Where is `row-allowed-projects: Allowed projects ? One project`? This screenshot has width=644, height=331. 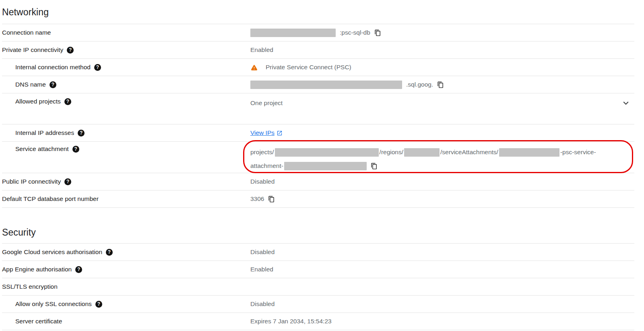
row-allowed-projects: Allowed projects ? One project is located at coordinates (318, 109).